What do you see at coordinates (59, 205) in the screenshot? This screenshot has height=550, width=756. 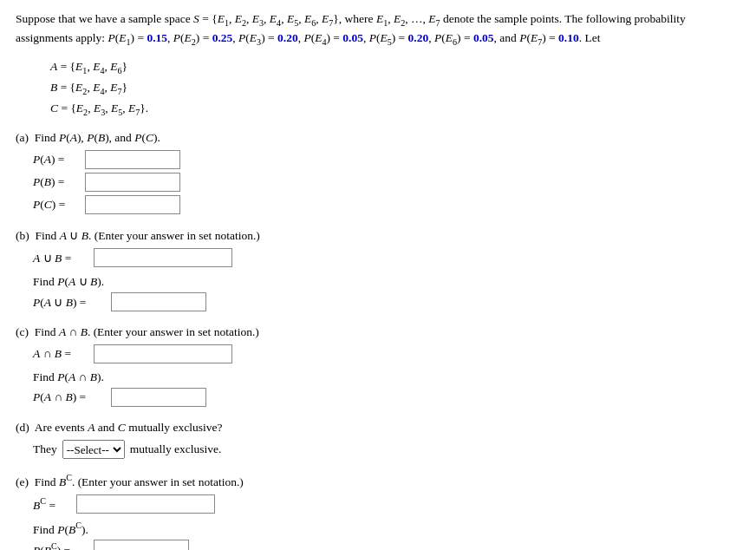 I see `pc-label: P(C) =` at bounding box center [59, 205].